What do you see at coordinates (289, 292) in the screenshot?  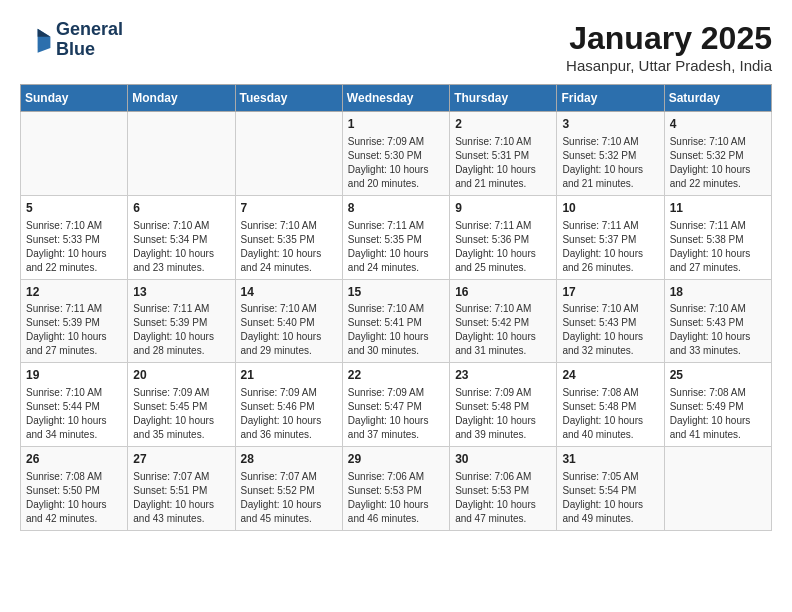 I see `day-number: 14` at bounding box center [289, 292].